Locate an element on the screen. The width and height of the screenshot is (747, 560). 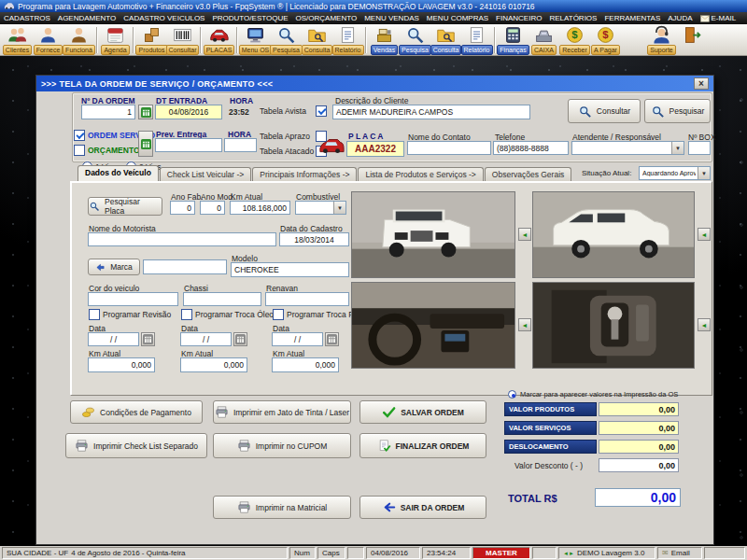
chassi-field is located at coordinates (222, 299).